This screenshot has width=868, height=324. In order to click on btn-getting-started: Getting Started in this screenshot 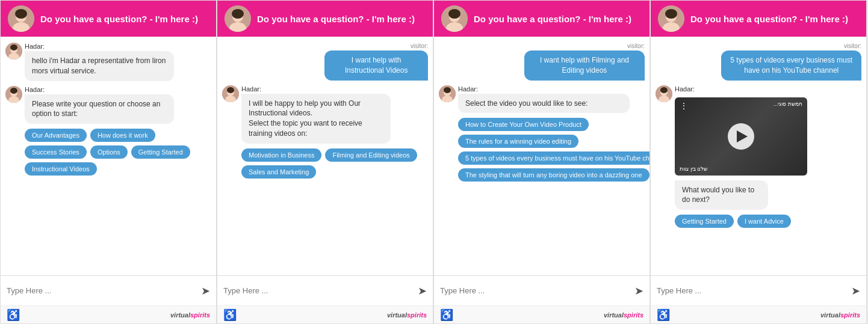, I will do `click(161, 152)`.